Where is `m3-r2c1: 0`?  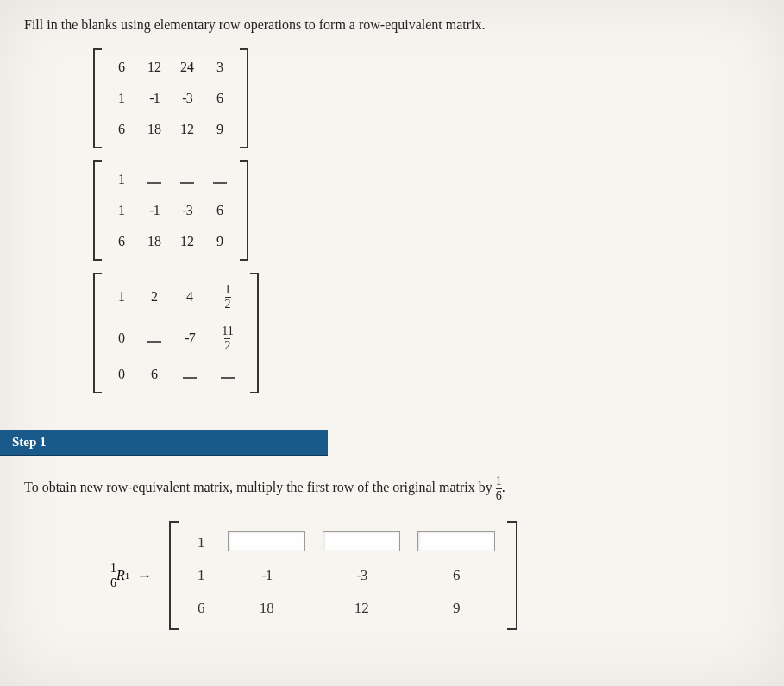
m3-r2c1: 0 is located at coordinates (122, 338).